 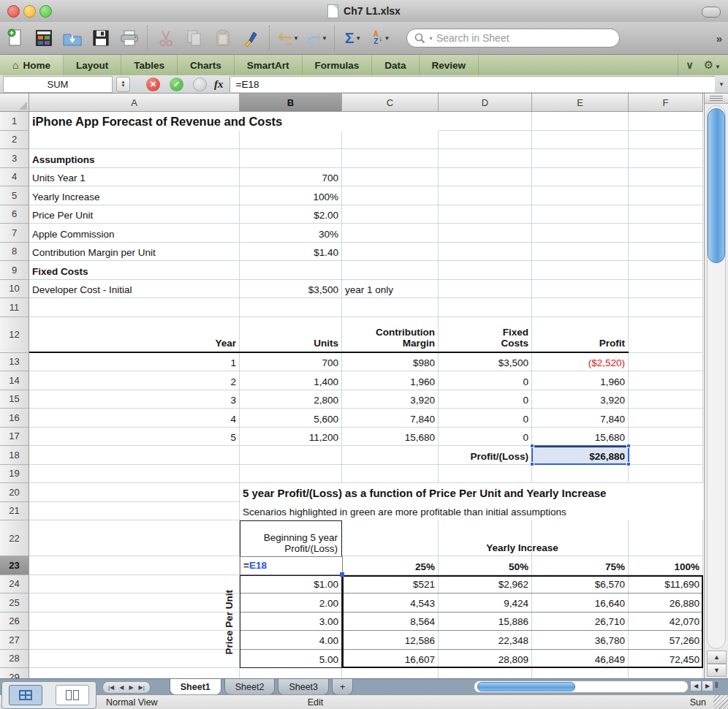 What do you see at coordinates (580, 585) in the screenshot?
I see `cell-E24: $6,570` at bounding box center [580, 585].